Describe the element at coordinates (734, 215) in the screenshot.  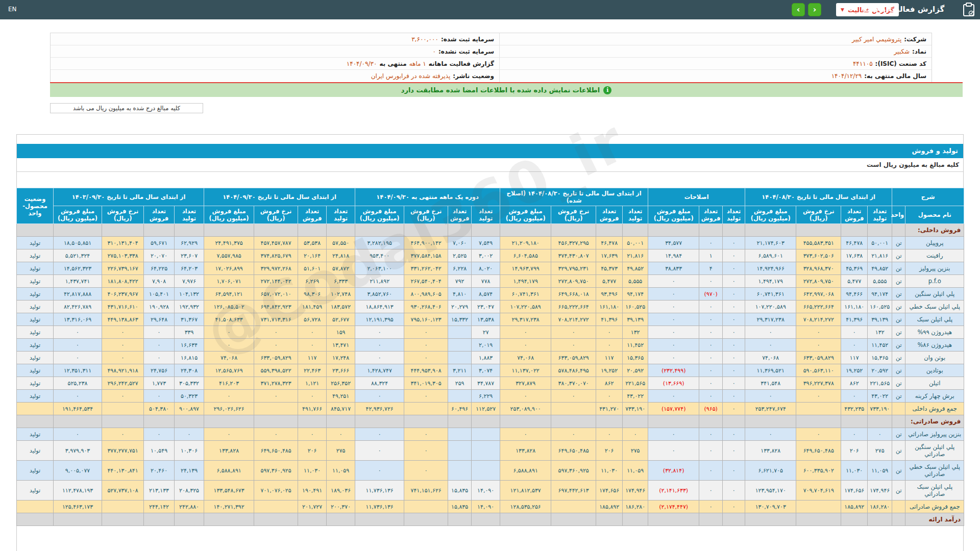
I see `col-header-prod-qty: تعداد تولید` at that location.